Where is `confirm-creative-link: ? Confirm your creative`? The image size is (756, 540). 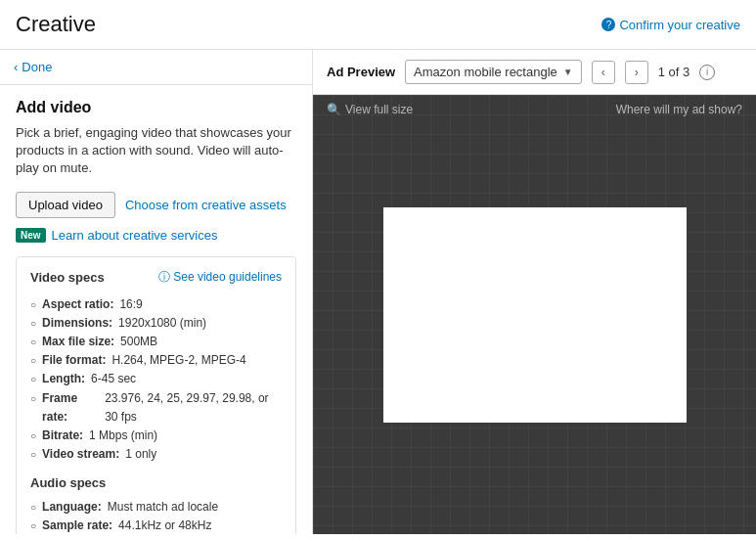
confirm-creative-link: ? Confirm your creative is located at coordinates (671, 25).